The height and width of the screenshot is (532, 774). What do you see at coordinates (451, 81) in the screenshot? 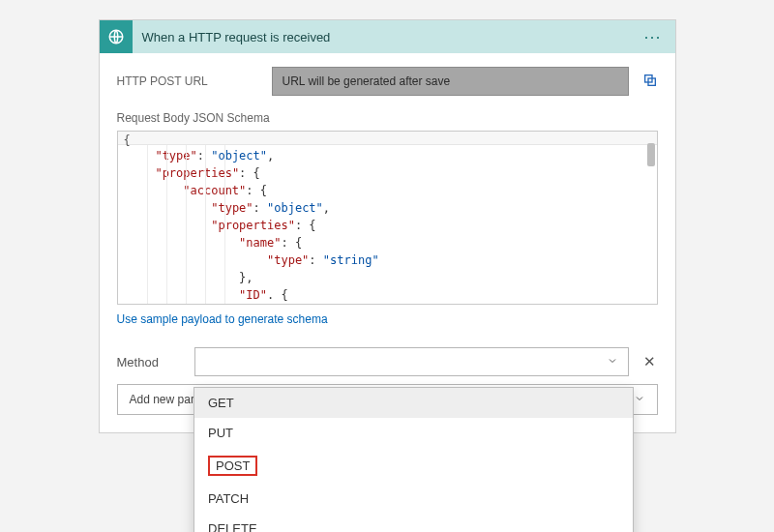
I see `post-url-field: URL will be generated after save` at bounding box center [451, 81].